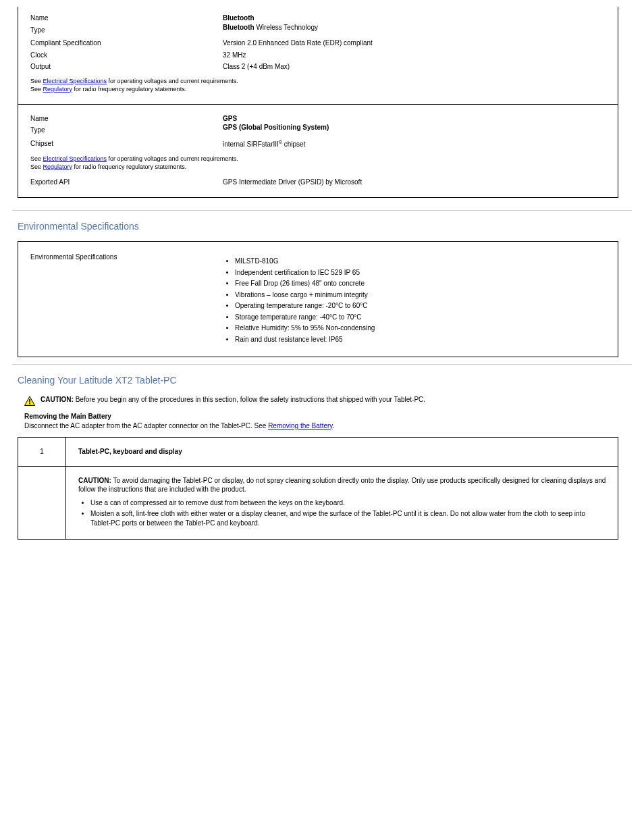  What do you see at coordinates (328, 401) in the screenshot?
I see `caution-block: CAUTION: Before you begin any of the pro…` at bounding box center [328, 401].